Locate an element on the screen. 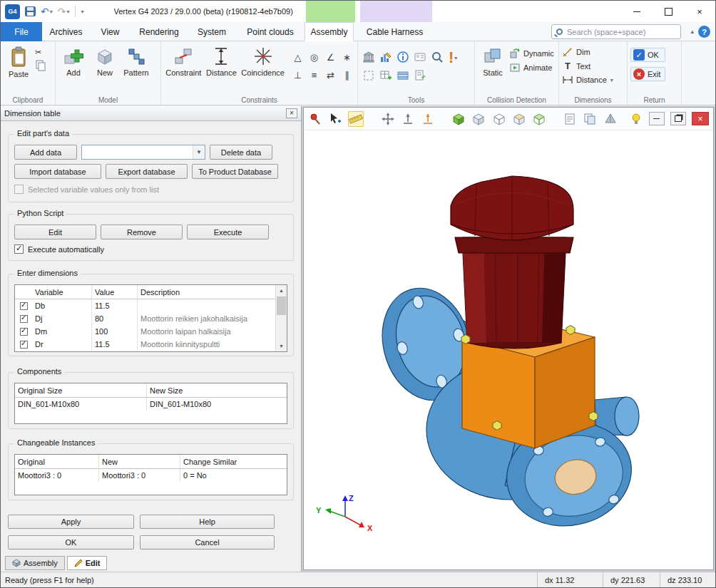  constraint-button: Constraint is located at coordinates (184, 60).